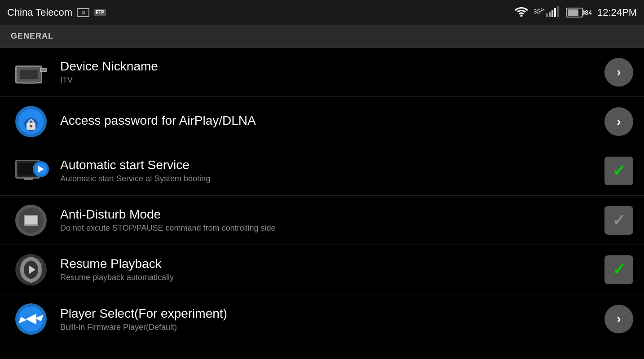  What do you see at coordinates (332, 122) in the screenshot?
I see `airplay-password-text: Access password for AirPlay/DLNA` at bounding box center [332, 122].